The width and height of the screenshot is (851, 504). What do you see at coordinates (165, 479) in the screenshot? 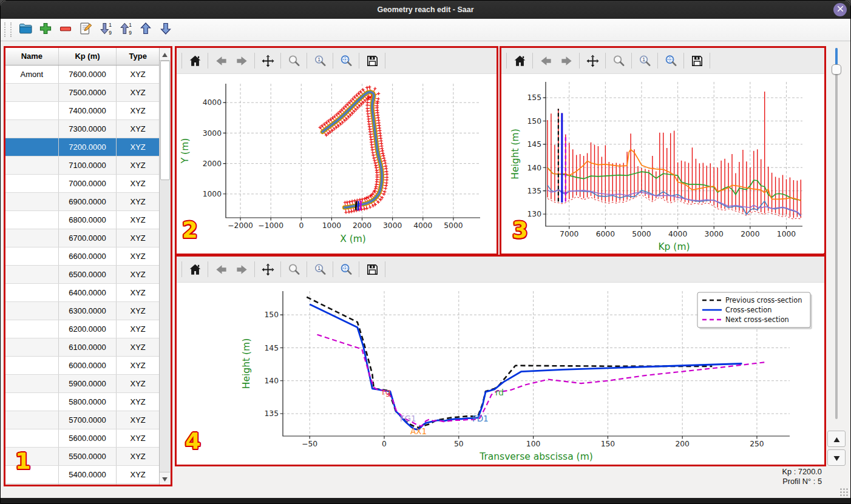
I see `triangle-down-icon` at bounding box center [165, 479].